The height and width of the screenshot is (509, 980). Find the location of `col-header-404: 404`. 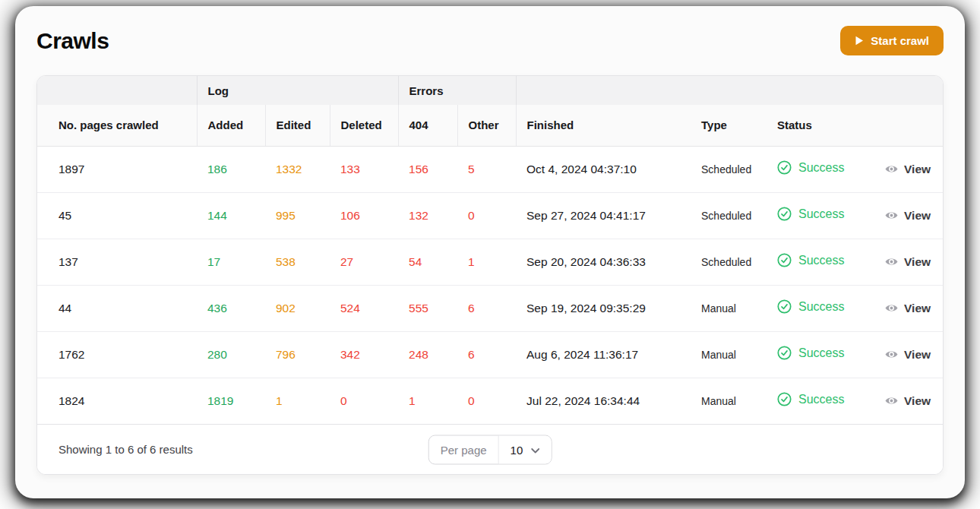

col-header-404: 404 is located at coordinates (428, 125).